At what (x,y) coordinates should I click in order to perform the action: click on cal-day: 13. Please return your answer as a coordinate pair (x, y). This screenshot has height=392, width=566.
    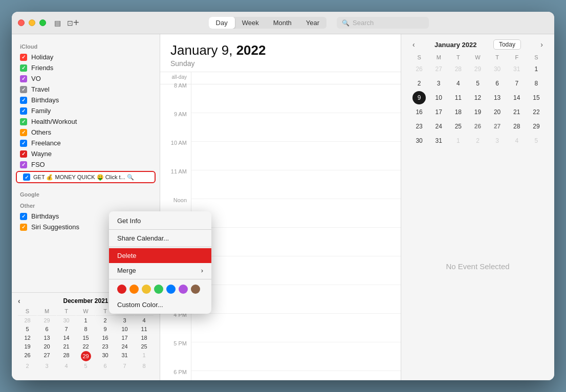
    Looking at the image, I should click on (497, 98).